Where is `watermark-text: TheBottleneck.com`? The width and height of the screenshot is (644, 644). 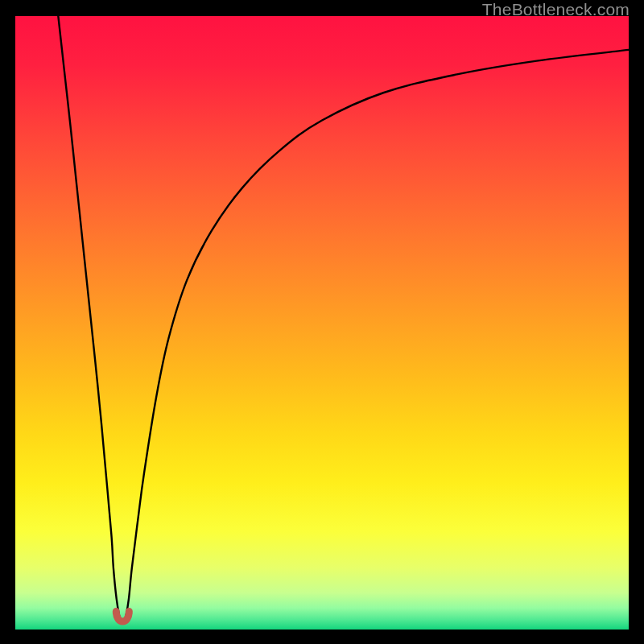 watermark-text: TheBottleneck.com is located at coordinates (555, 10).